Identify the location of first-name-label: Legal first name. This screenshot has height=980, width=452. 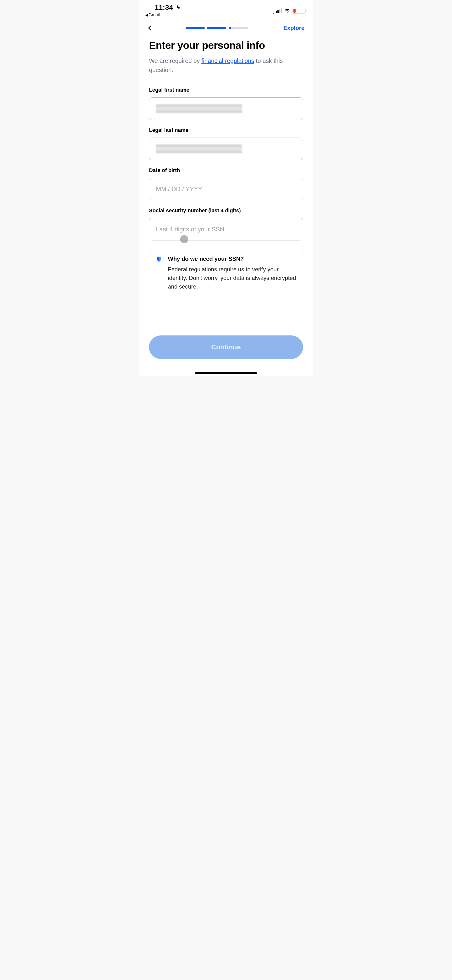
(226, 90).